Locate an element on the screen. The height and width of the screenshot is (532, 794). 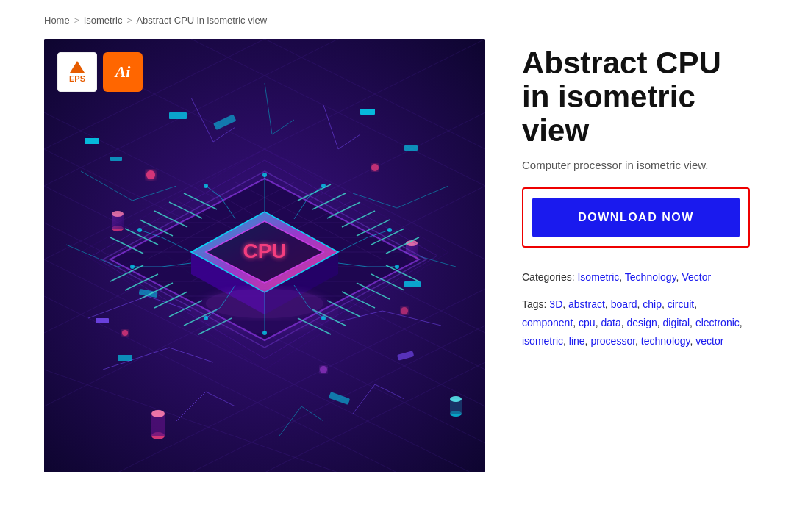
download-button: DOWNLOAD NOW is located at coordinates (636, 218).